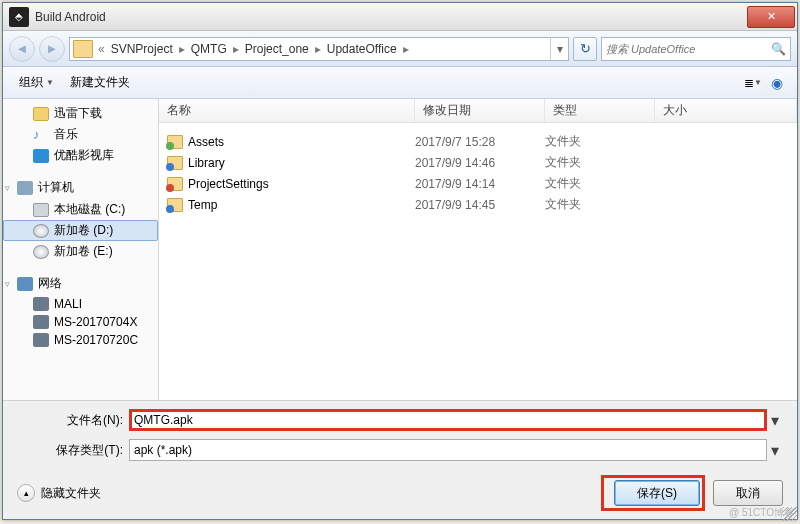 Image resolution: width=800 pixels, height=524 pixels. What do you see at coordinates (41, 135) in the screenshot?
I see `music-icon: ♪` at bounding box center [41, 135].